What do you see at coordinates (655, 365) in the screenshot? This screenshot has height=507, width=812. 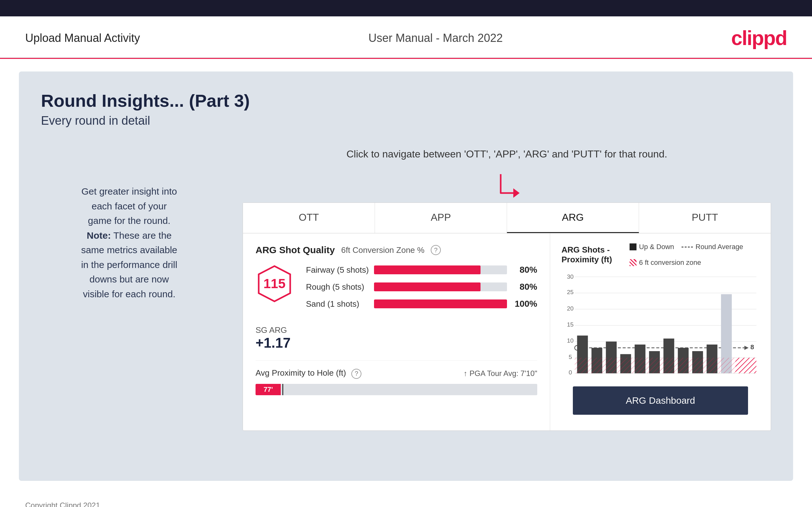 I see `hatched-zone-full` at bounding box center [655, 365].